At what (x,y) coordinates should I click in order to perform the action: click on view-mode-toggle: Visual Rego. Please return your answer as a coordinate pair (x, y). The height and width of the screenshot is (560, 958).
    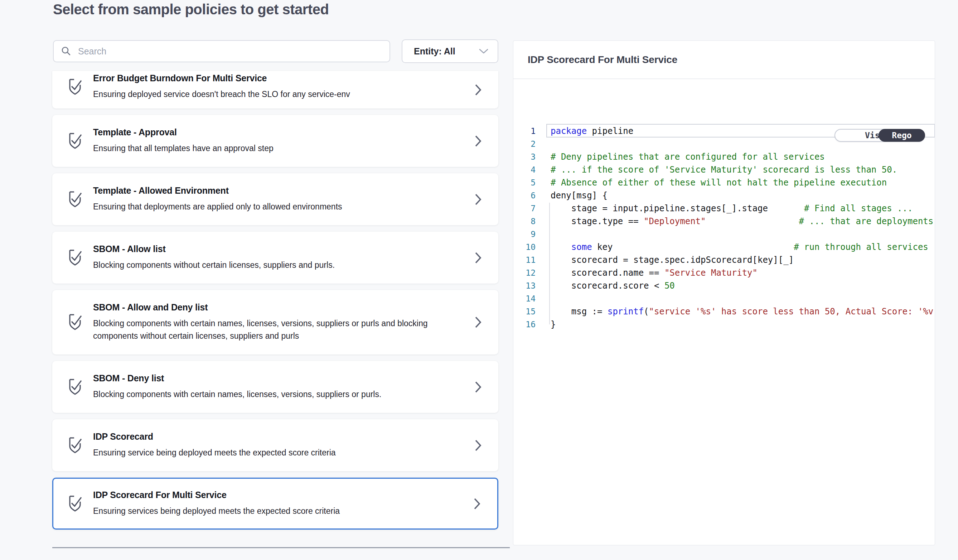
    Looking at the image, I should click on (880, 135).